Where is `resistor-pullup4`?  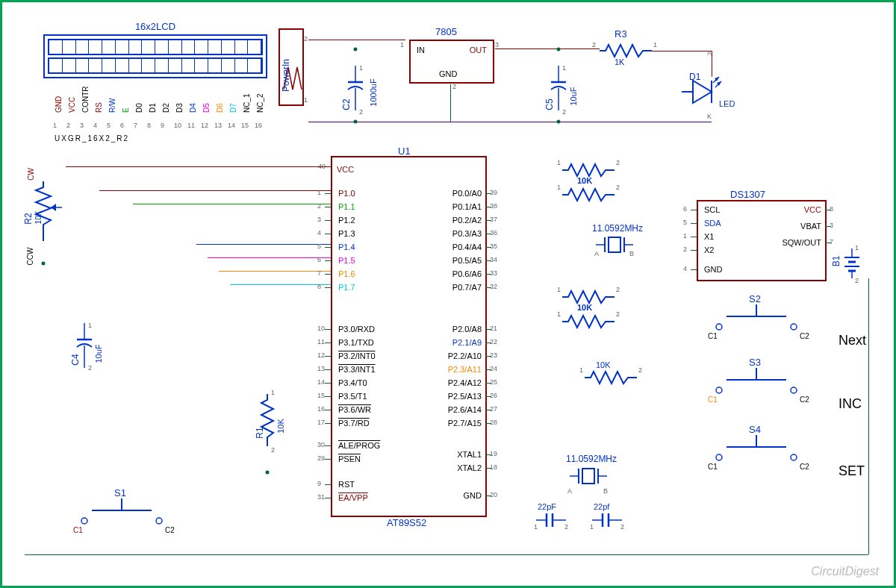
resistor-pullup4 is located at coordinates (588, 322).